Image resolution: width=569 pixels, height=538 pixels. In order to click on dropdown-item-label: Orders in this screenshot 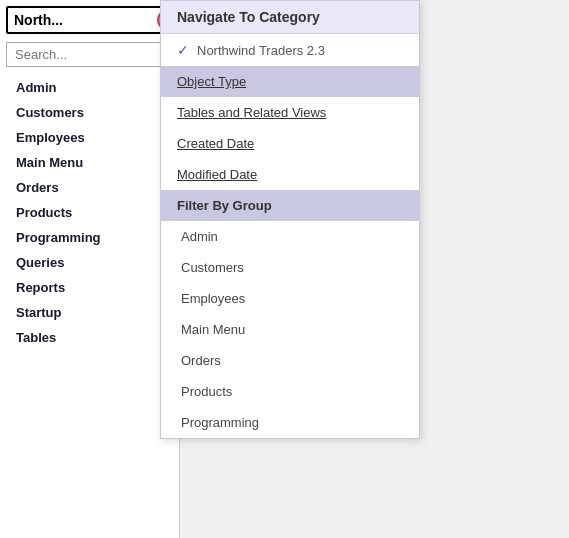, I will do `click(201, 360)`.